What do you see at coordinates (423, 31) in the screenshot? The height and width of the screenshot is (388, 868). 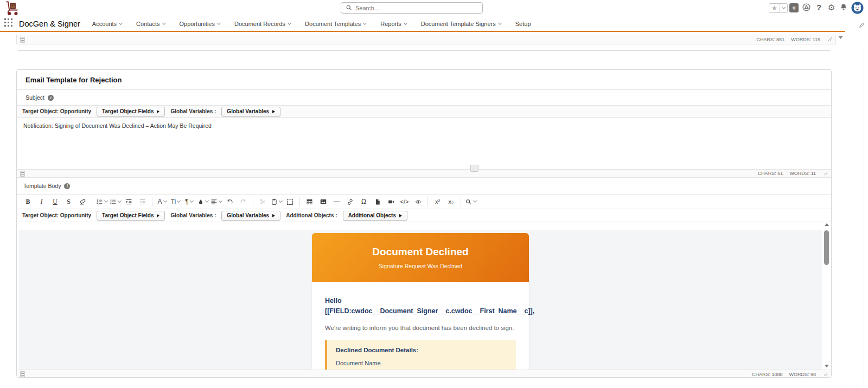 I see `top-editor-accent-border` at bounding box center [423, 31].